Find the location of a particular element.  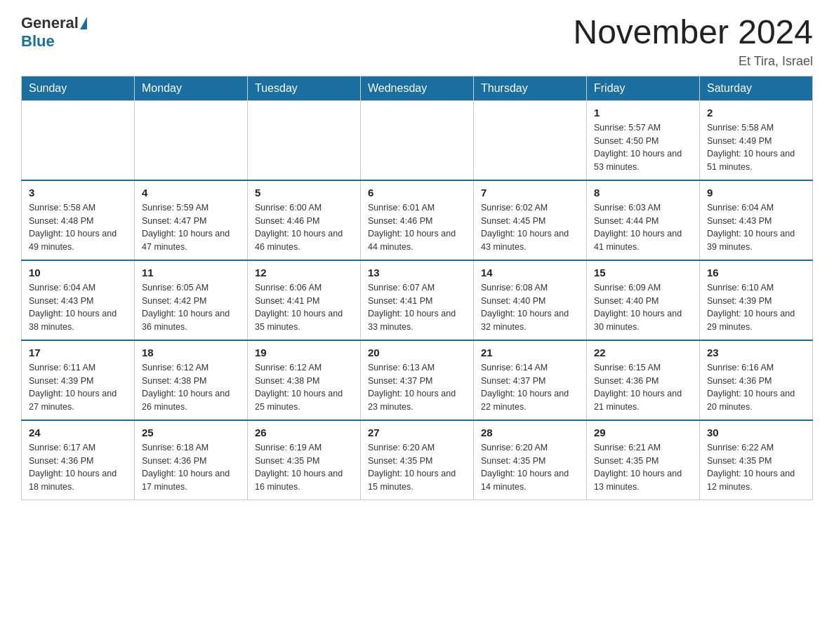

day-info: Sunrise: 6:07 AMSunset: 4:41 PMDaylight:… is located at coordinates (417, 307).